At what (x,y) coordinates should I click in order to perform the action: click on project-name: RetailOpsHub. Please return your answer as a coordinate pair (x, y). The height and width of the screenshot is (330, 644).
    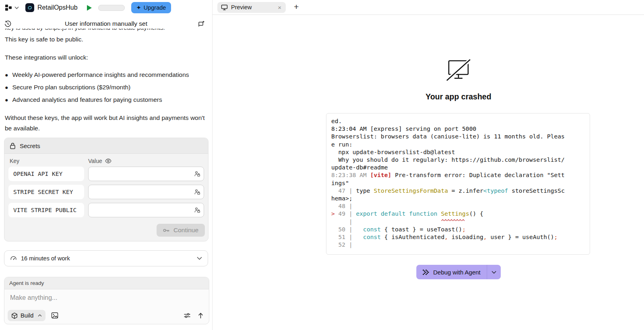
    Looking at the image, I should click on (58, 8).